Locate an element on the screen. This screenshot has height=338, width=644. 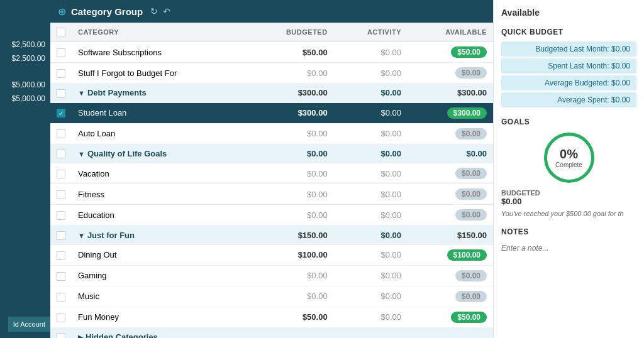
goals-complete-label: Complete is located at coordinates (569, 165).